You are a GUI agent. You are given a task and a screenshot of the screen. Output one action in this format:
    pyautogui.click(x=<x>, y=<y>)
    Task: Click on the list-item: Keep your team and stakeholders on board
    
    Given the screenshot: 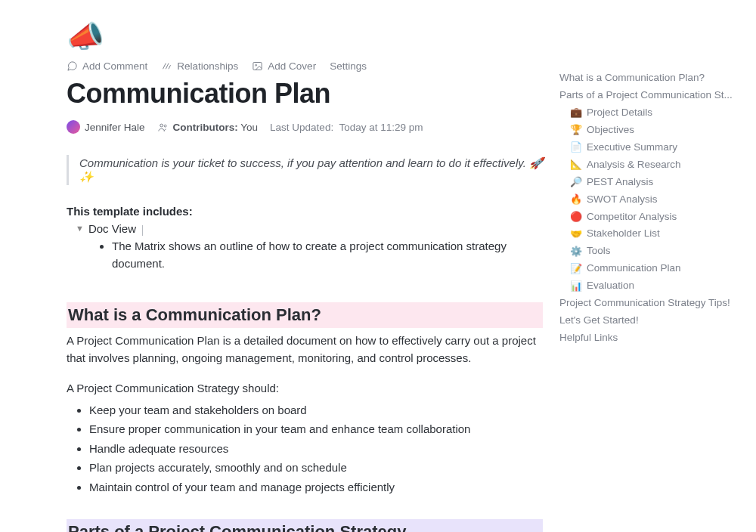 What is the action you would take?
    pyautogui.click(x=324, y=410)
    